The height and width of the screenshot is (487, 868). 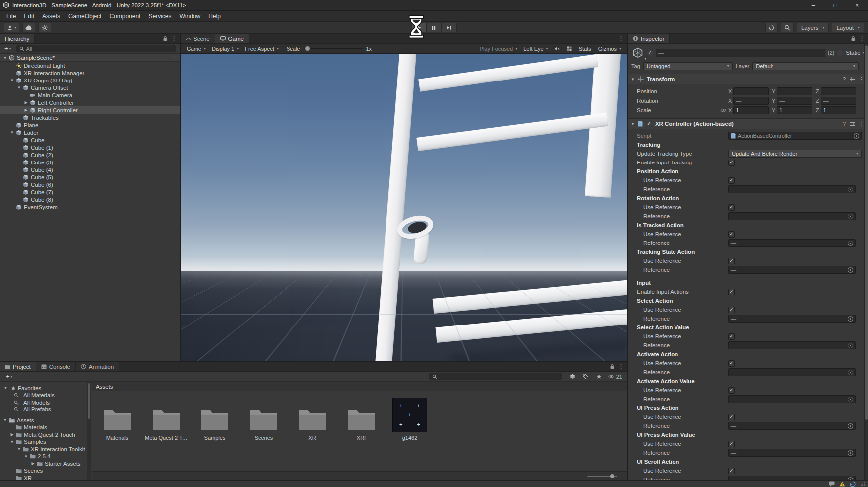 What do you see at coordinates (573, 377) in the screenshot?
I see `search-by-type-icon` at bounding box center [573, 377].